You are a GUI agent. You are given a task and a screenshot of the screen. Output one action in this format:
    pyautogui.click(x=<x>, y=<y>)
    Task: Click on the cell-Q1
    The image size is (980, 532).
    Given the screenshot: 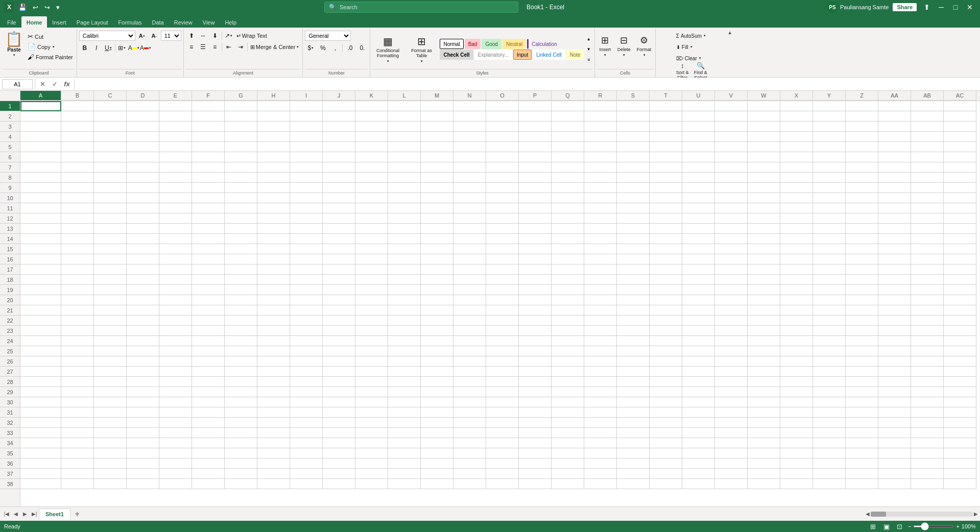 What is the action you would take?
    pyautogui.click(x=568, y=106)
    